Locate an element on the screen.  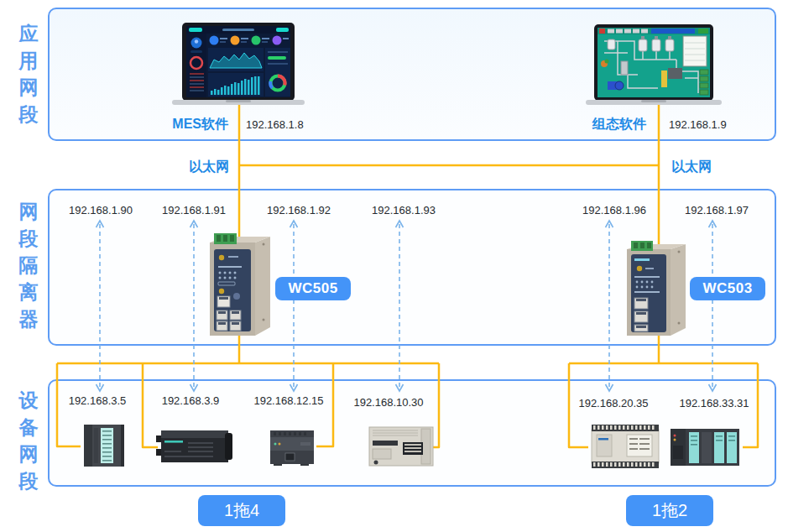
plc-siemens-s71200-image is located at coordinates (292, 446).